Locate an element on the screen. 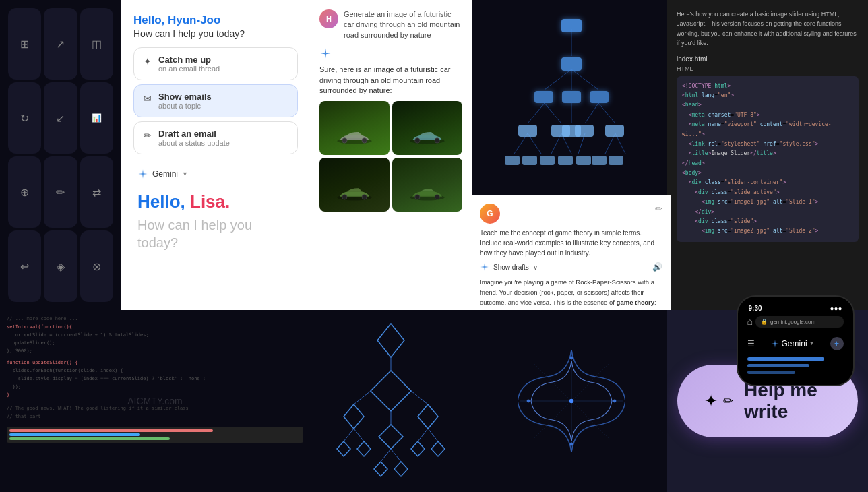  show-emails-title: Show emails is located at coordinates (185, 97).